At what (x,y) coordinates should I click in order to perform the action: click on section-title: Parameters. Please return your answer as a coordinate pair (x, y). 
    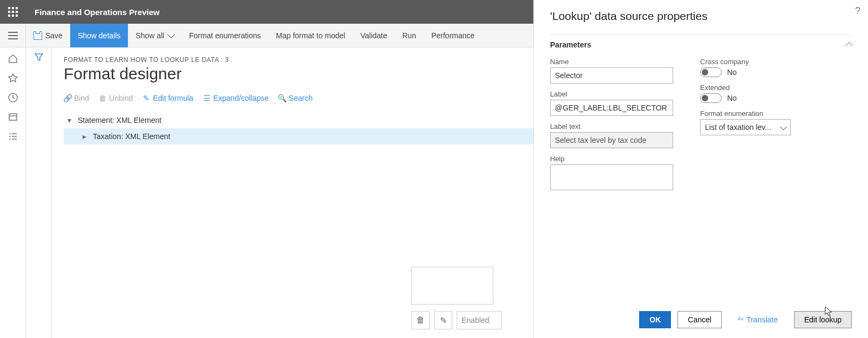
    Looking at the image, I should click on (571, 45).